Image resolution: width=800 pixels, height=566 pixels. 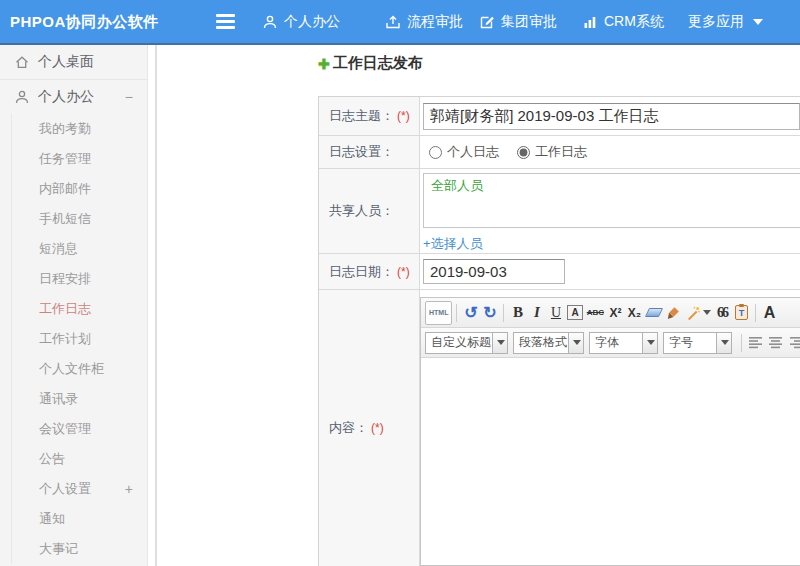 What do you see at coordinates (536, 313) in the screenshot?
I see `italic-button: I` at bounding box center [536, 313].